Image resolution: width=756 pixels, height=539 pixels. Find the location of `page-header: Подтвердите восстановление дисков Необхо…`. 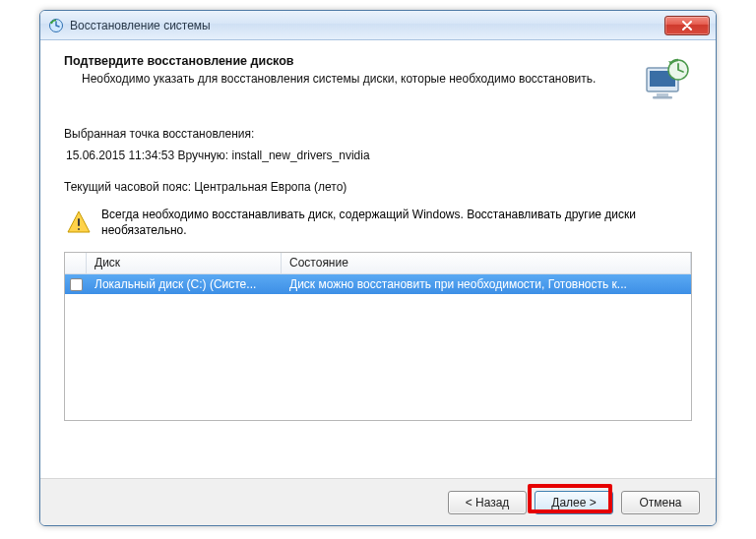

page-header: Подтвердите восстановление дисков Необхо… is located at coordinates (378, 80).